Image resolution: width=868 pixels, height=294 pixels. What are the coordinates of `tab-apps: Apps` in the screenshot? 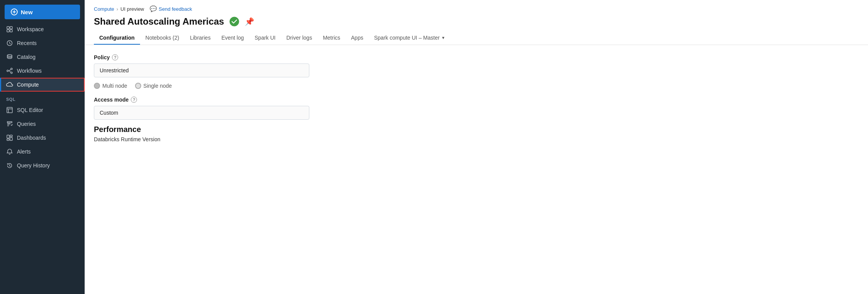 It's located at (357, 38).